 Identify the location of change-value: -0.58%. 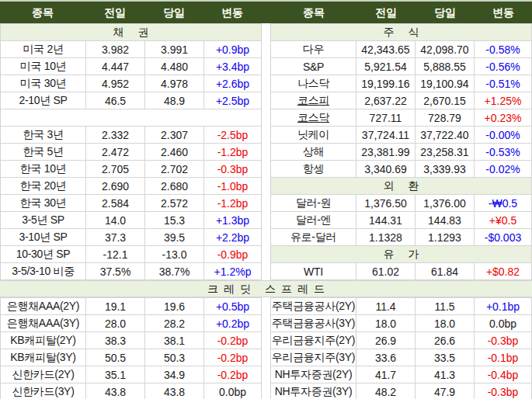
(502, 50).